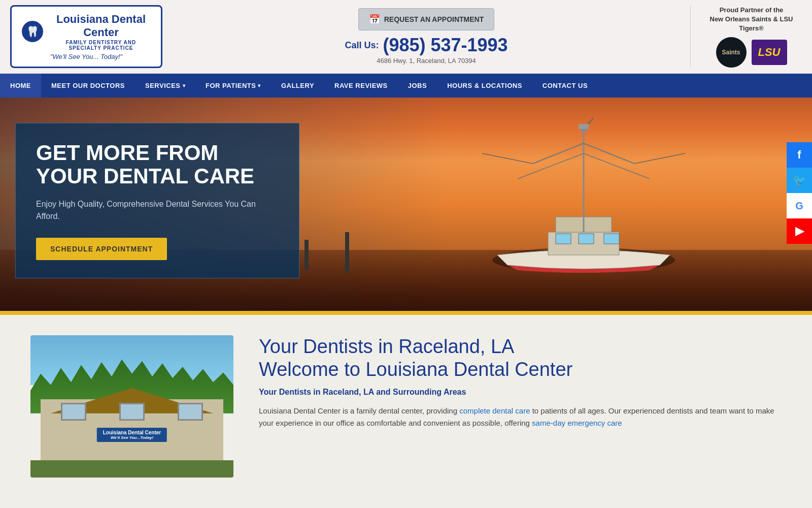  What do you see at coordinates (157, 210) in the screenshot?
I see `hero-subtext: Enjoy High Quality, Comprehensive Dental…` at bounding box center [157, 210].